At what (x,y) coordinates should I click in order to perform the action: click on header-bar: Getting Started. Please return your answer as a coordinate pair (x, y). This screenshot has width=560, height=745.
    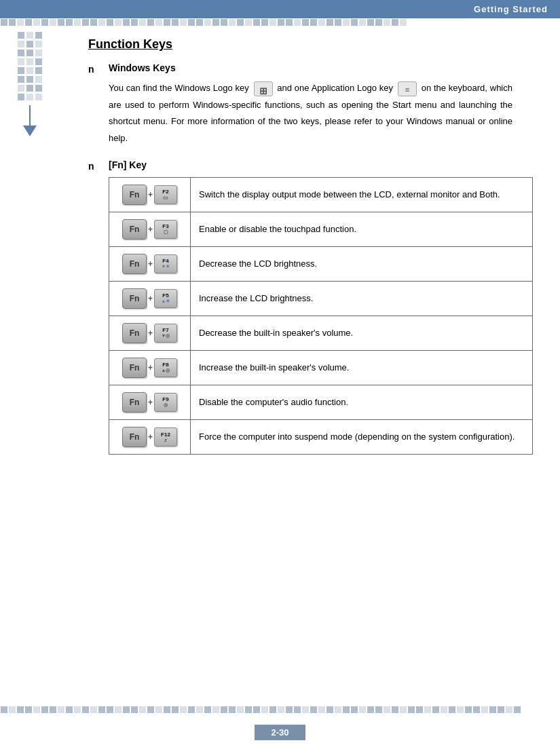
    Looking at the image, I should click on (280, 9).